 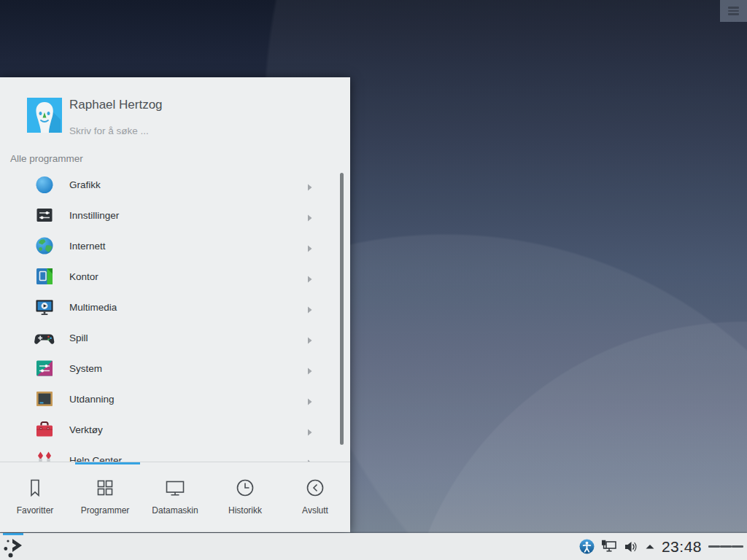 I want to click on tab-applications: Programmer, so click(x=105, y=499).